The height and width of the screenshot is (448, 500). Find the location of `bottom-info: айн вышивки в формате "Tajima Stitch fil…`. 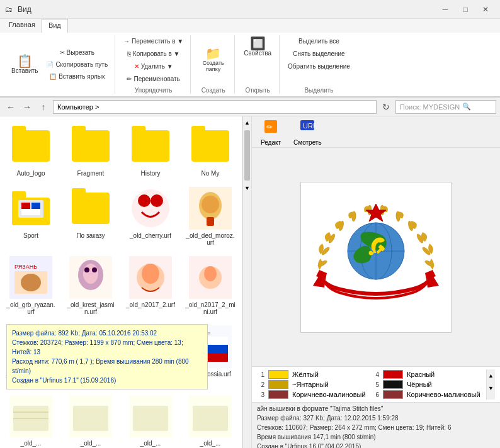

bottom-info: айн вышивки в формате "Tajima Stitch fil… is located at coordinates (376, 425).